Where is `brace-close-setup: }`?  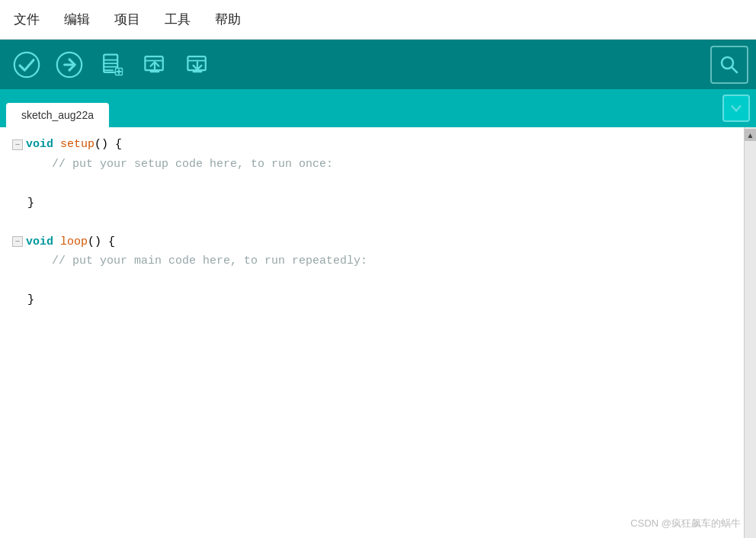
brace-close-setup: } is located at coordinates (30, 203).